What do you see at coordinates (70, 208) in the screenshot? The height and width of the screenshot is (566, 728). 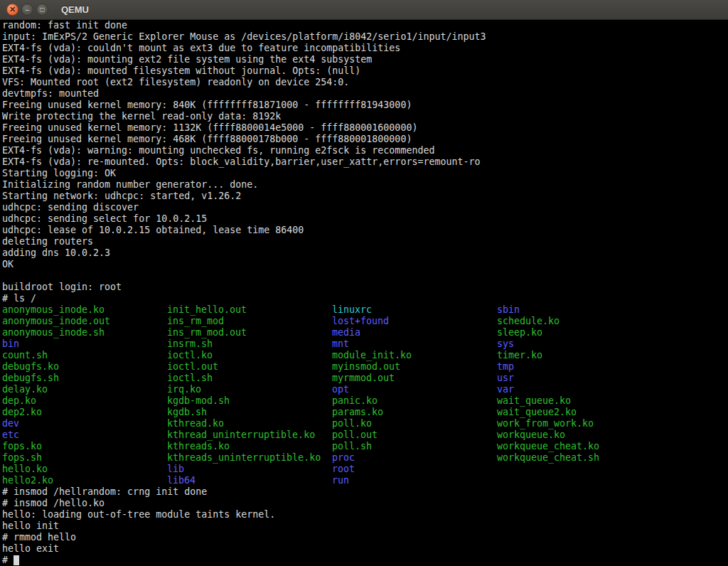 I see `terminal-text: udhcpc: sending discover` at bounding box center [70, 208].